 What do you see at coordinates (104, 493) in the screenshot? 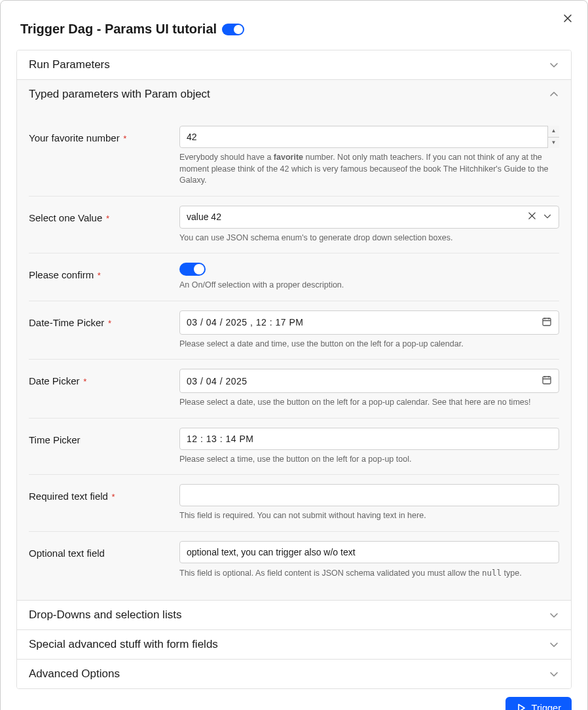
I see `field-label: Required text field *` at bounding box center [104, 493].